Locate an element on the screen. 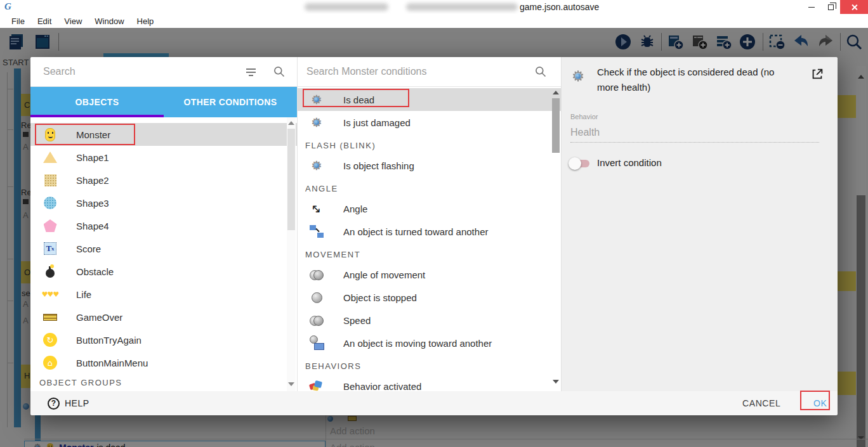  condition-item-angle-of-movement: Angle of movement is located at coordinates (430, 275).